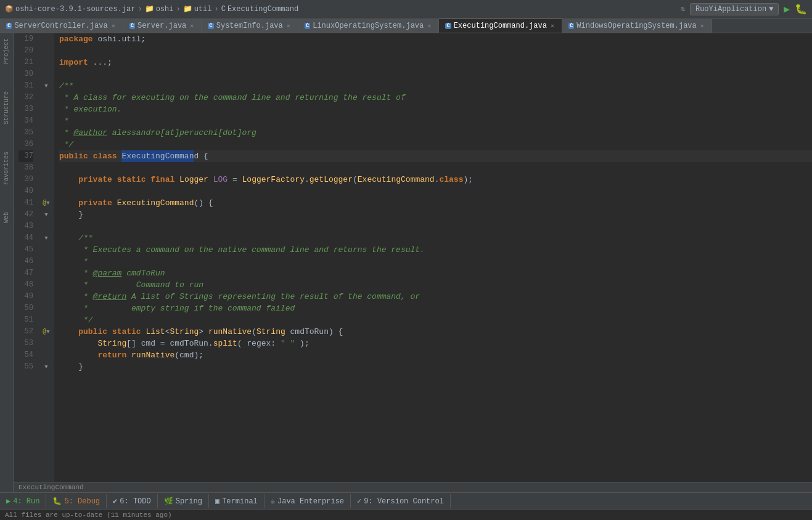 This screenshot has width=812, height=520. Describe the element at coordinates (435, 39) in the screenshot. I see `code-line-19: package oshi.util;` at that location.